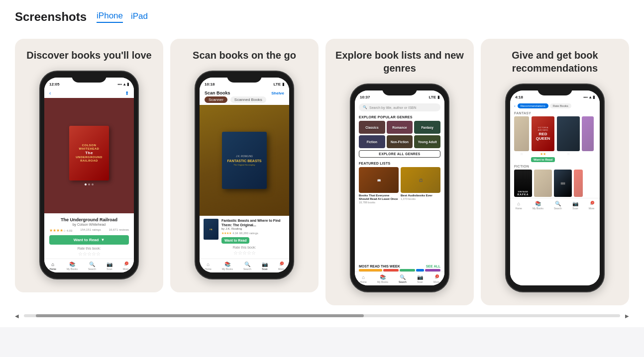 The image size is (644, 357). I want to click on nav-home-1: ⌂ Home, so click(53, 266).